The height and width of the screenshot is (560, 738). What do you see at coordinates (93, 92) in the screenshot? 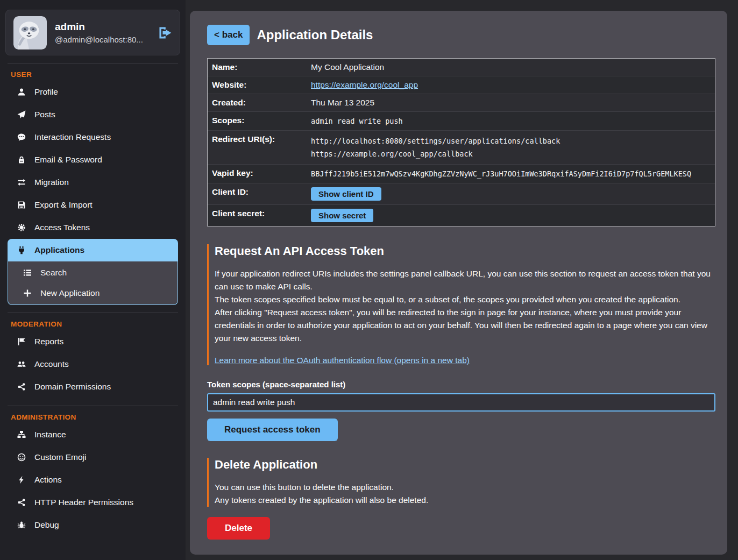
I see `sidebar-item-profile: Profile` at bounding box center [93, 92].